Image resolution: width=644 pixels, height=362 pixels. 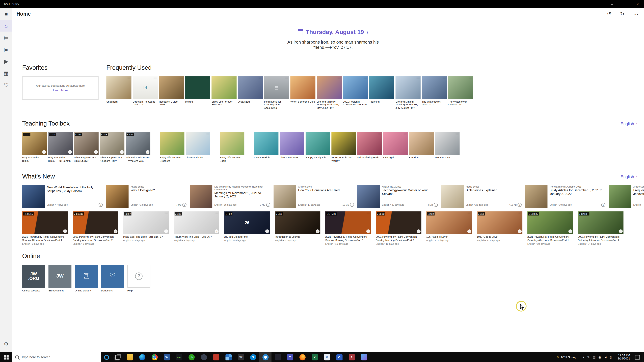 I want to click on publication-tile: ··· Enjoy Life Forever!—Brochure, so click(x=224, y=93).